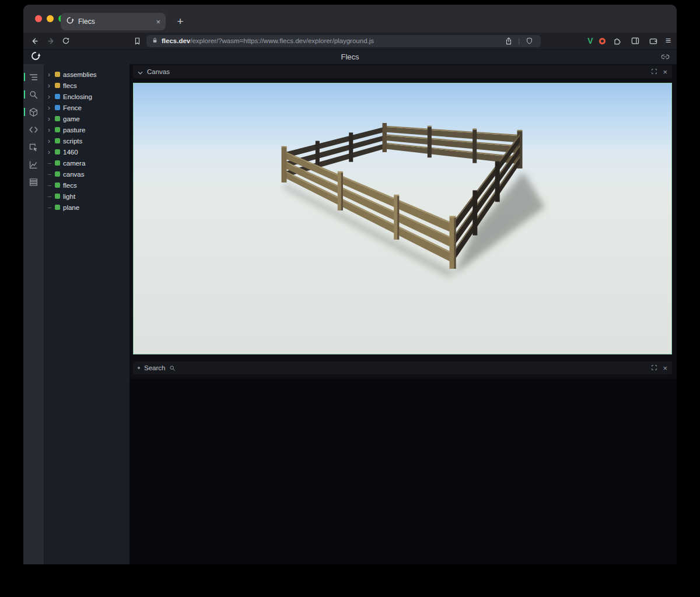 This screenshot has width=700, height=597. What do you see at coordinates (86, 185) in the screenshot?
I see `tree-item-flecs-leaf: –flecs` at bounding box center [86, 185].